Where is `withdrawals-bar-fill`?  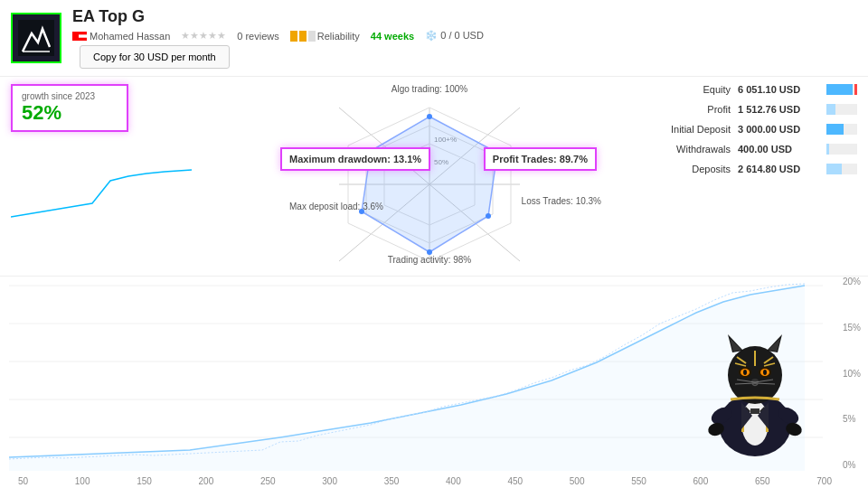
withdrawals-bar-fill is located at coordinates (828, 149).